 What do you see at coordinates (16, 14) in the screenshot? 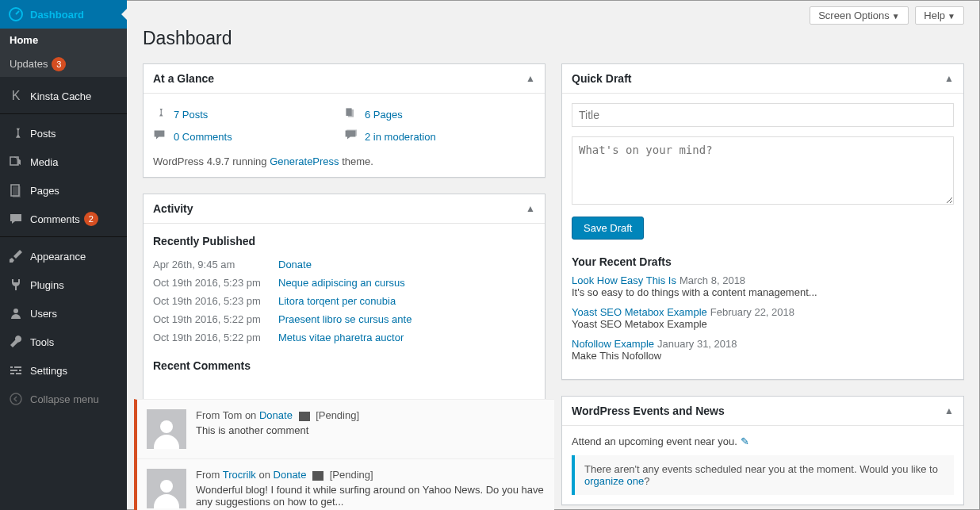
I see `dashboard-icon` at bounding box center [16, 14].